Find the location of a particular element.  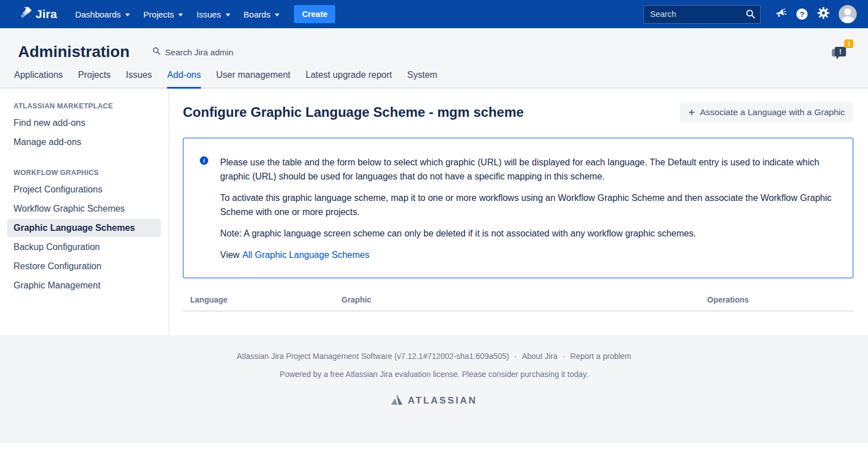

nav-dashboards-label: Dashboards is located at coordinates (98, 15).